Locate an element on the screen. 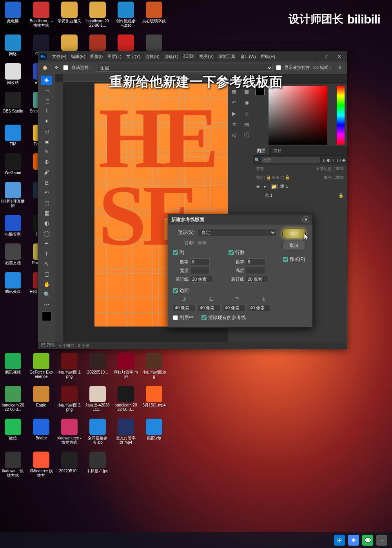 Image resolution: width=392 pixels, height=548 pixels. desktop-icon: 未标题-1.jpg is located at coordinates (98, 465).